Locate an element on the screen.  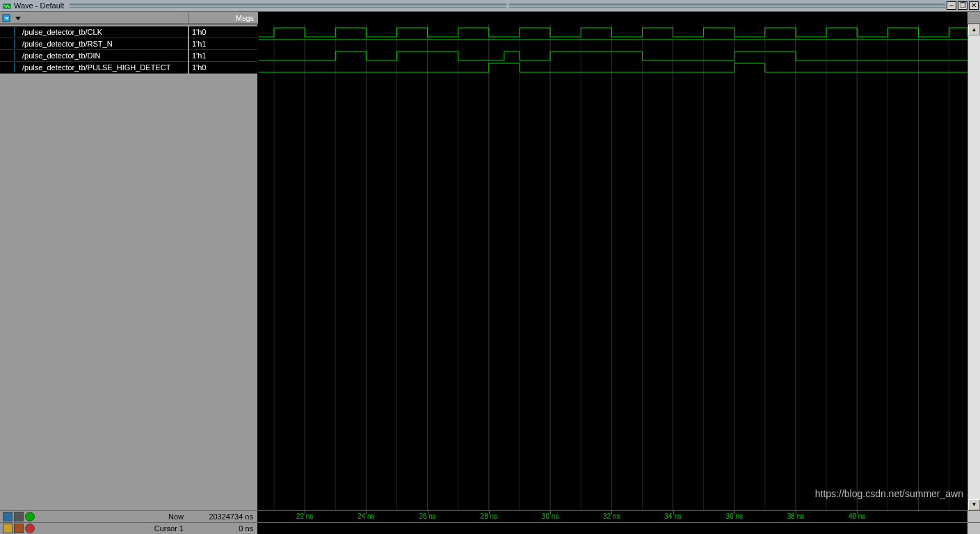
wave-header-blank is located at coordinates (613, 18).